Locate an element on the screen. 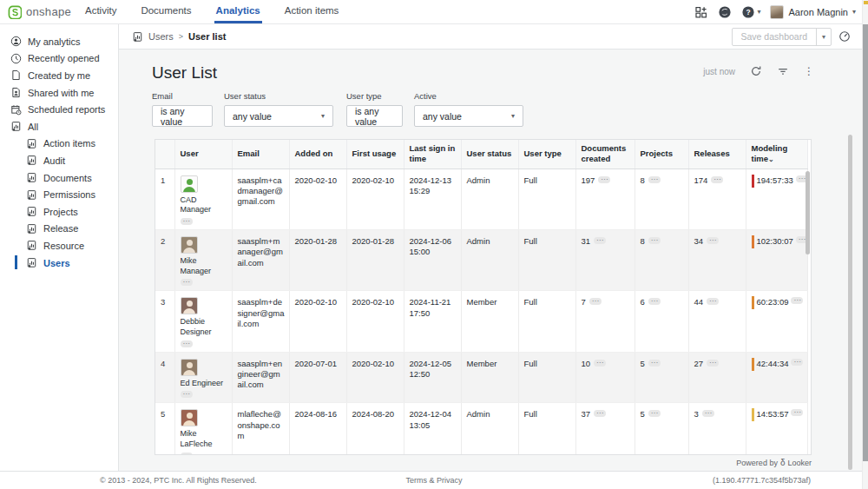  col-added-on: Added on is located at coordinates (318, 155).